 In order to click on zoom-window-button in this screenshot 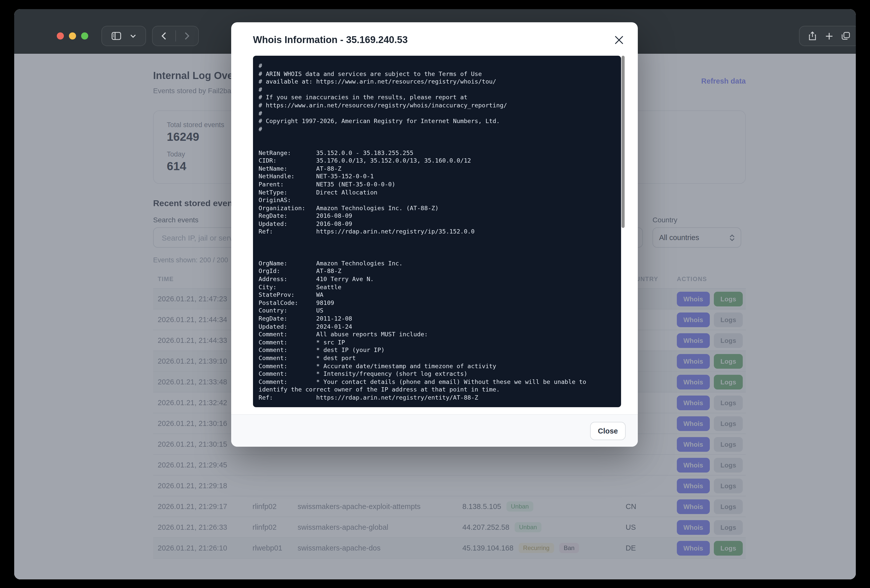, I will do `click(85, 36)`.